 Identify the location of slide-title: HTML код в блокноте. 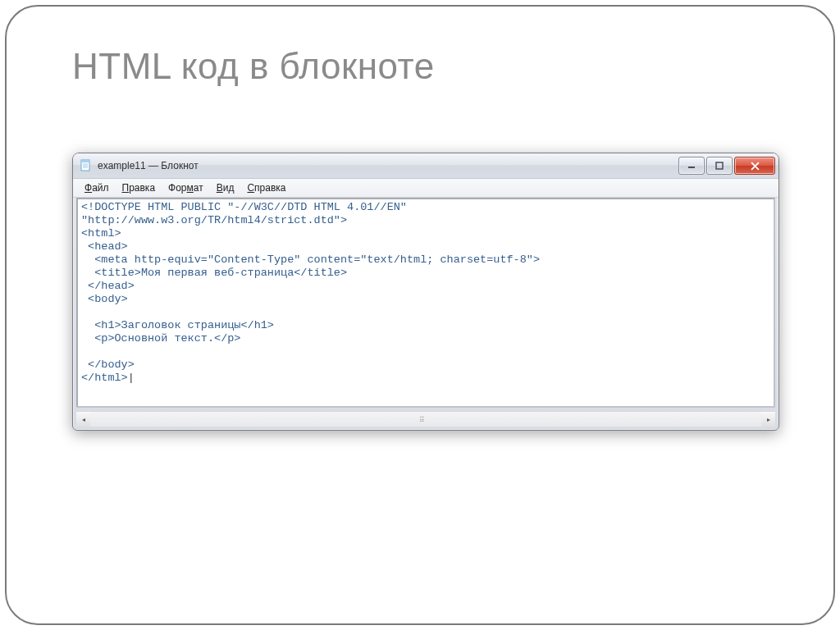
(253, 66).